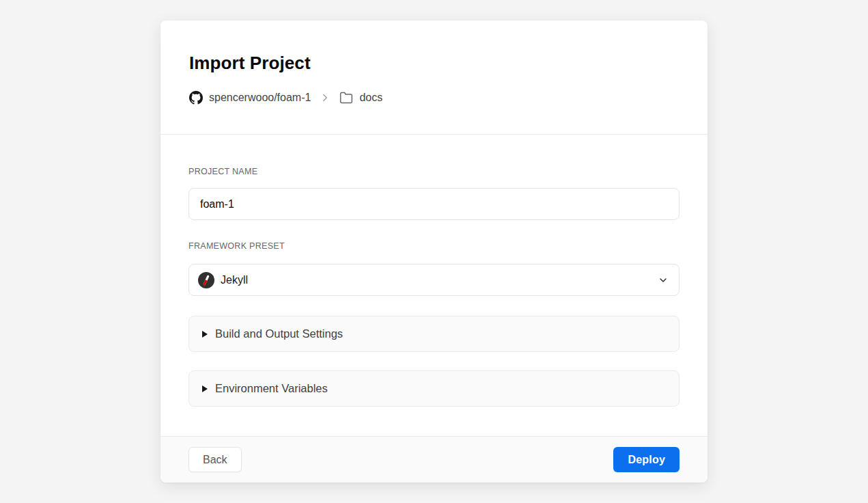  I want to click on back-button: Back, so click(215, 459).